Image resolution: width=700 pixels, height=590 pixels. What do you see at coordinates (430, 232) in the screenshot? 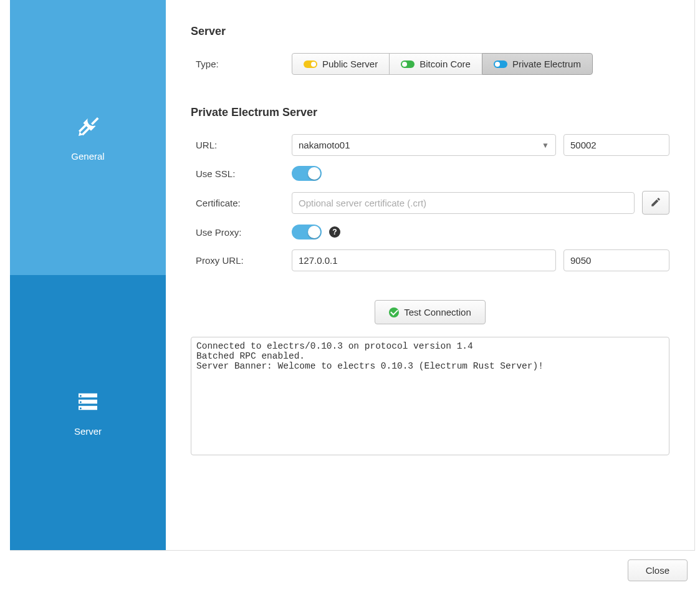
I see `use-proxy-row: Use Proxy: ?` at bounding box center [430, 232].